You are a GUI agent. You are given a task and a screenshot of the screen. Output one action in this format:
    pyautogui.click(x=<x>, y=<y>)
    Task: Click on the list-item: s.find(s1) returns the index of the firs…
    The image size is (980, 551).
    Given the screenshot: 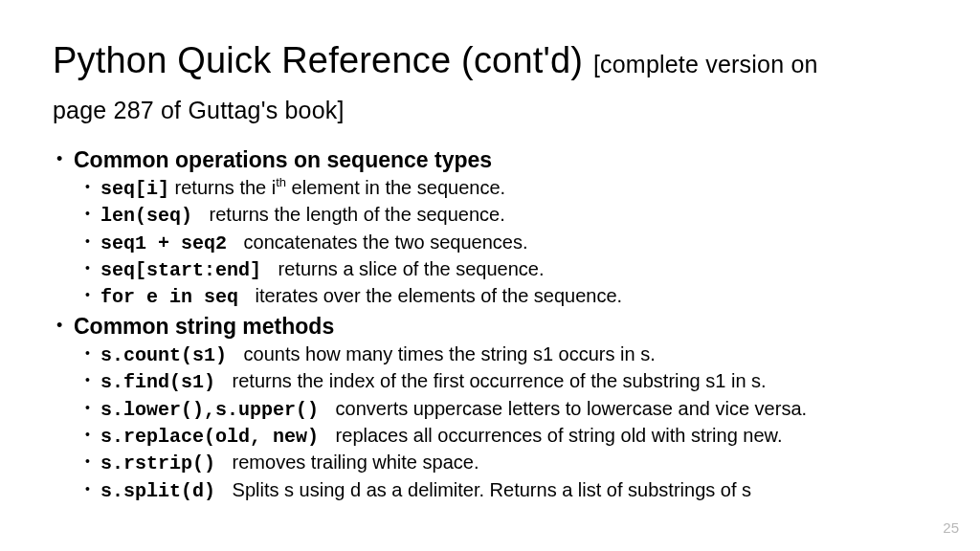 What is the action you would take?
    pyautogui.click(x=501, y=382)
    